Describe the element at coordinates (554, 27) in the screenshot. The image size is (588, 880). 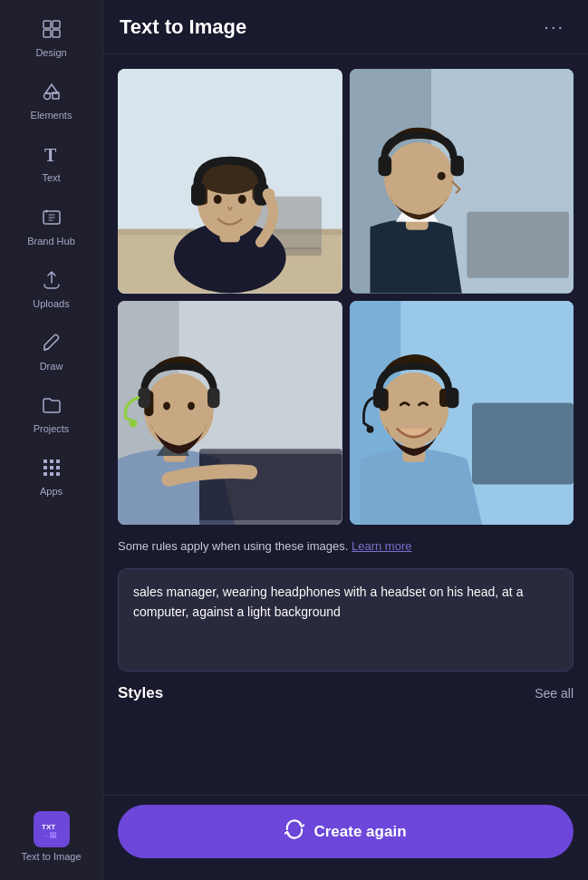
I see `more-options-button: ···` at that location.